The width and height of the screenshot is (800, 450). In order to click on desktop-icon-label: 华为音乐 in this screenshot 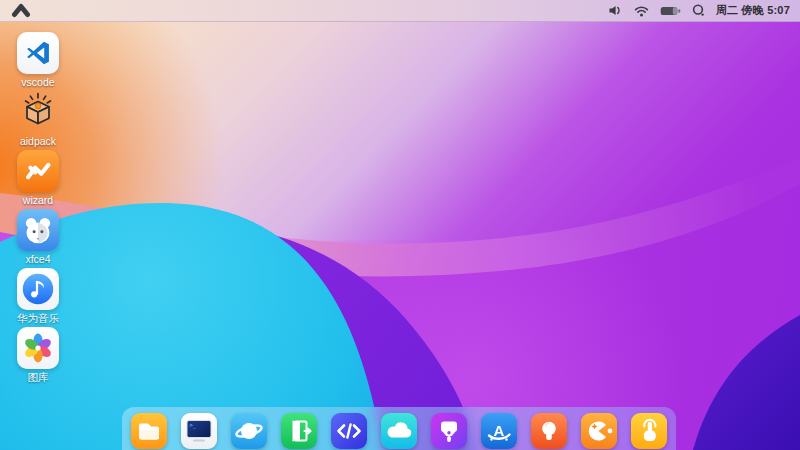, I will do `click(38, 319)`.